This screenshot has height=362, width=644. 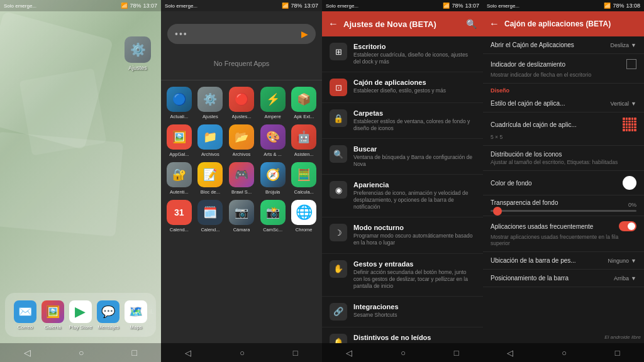 I want to click on settings-item-apariencia: ◉ Apariencia Preferencias de icono, anim…, so click(x=402, y=196).